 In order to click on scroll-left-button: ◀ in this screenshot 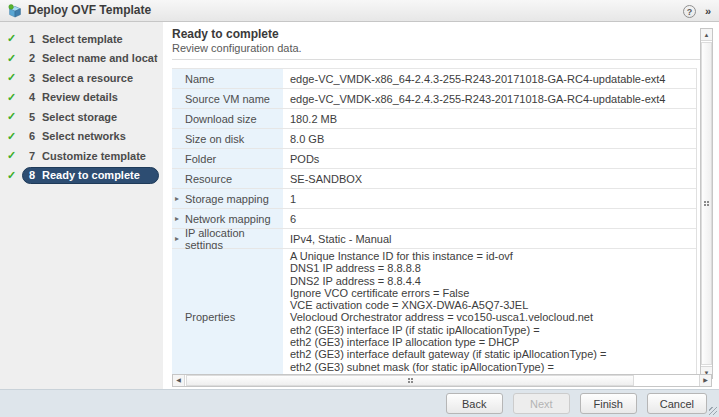, I will do `click(179, 380)`.